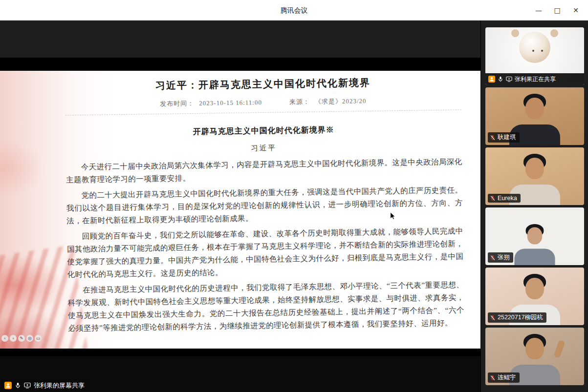  Describe the element at coordinates (535, 296) in the screenshot. I see `participant-tile: 25220717柳园杭` at that location.